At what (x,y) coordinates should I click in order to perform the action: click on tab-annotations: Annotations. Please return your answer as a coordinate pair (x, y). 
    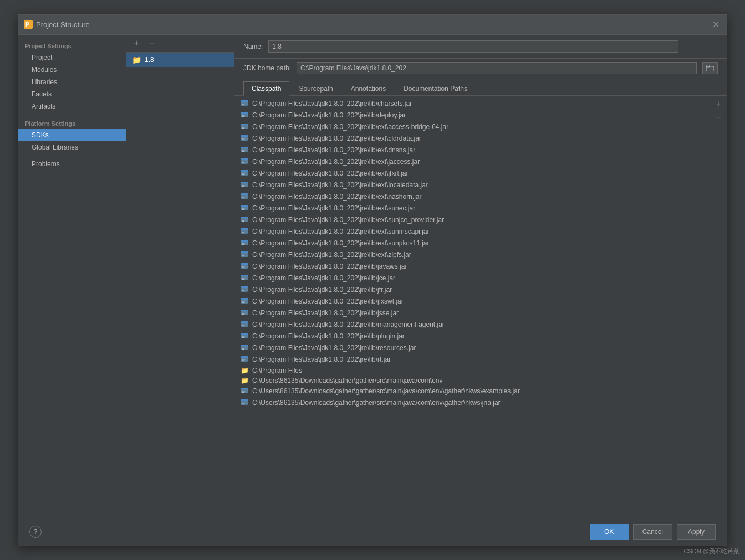
    Looking at the image, I should click on (368, 89).